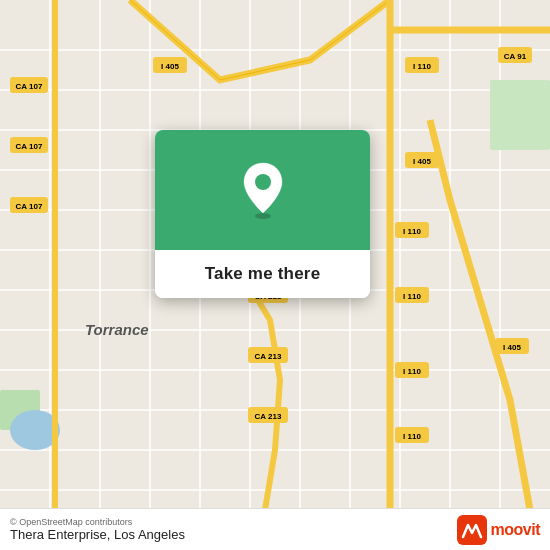 The height and width of the screenshot is (550, 550). What do you see at coordinates (262, 214) in the screenshot?
I see `navigation-card: Take me there` at bounding box center [262, 214].